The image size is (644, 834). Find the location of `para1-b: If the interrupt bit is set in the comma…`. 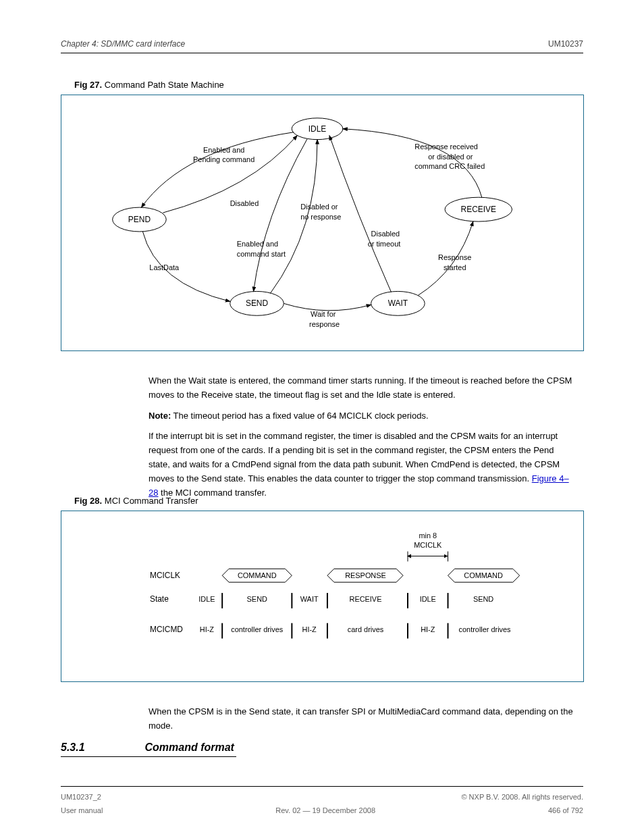

para1-b: If the interrupt bit is set in the comma… is located at coordinates (361, 465).